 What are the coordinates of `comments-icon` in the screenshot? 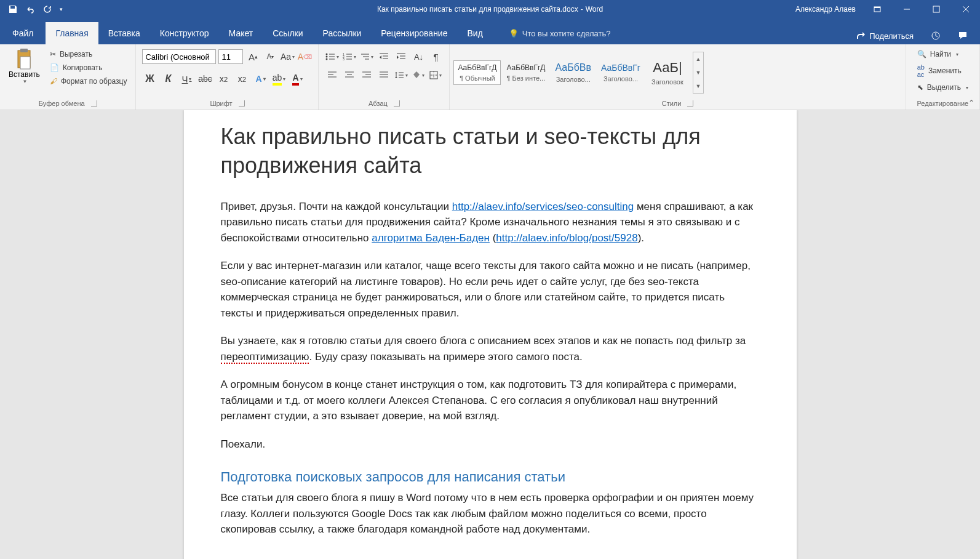 It's located at (963, 36).